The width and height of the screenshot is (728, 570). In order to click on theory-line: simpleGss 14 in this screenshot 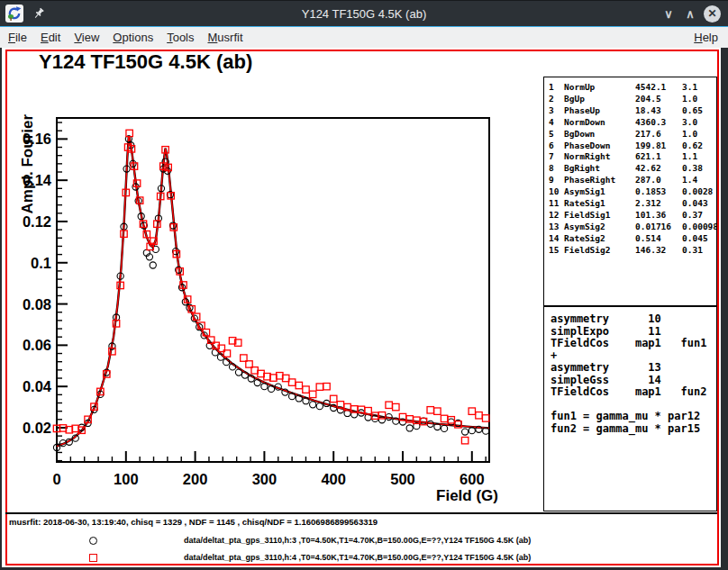, I will do `click(631, 381)`.